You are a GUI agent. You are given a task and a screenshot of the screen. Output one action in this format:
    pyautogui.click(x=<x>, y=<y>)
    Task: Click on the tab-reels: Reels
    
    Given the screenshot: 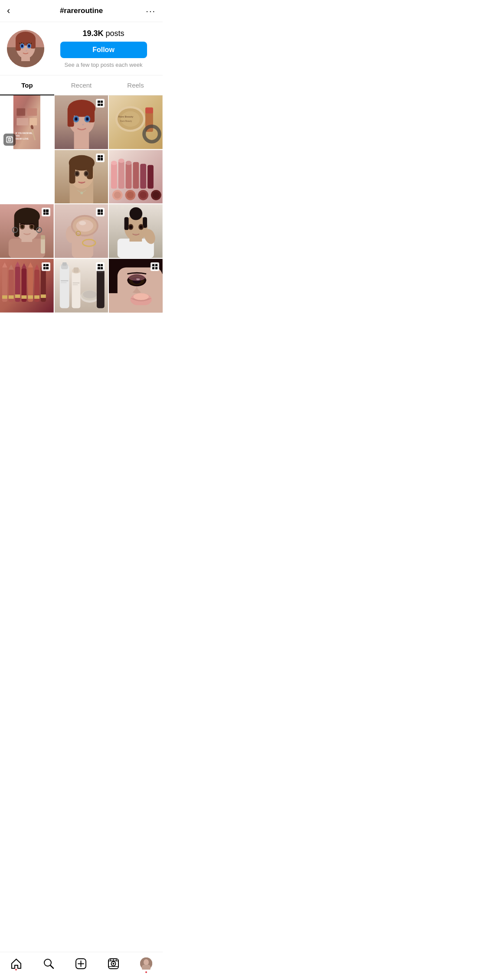 What is the action you would take?
    pyautogui.click(x=135, y=85)
    